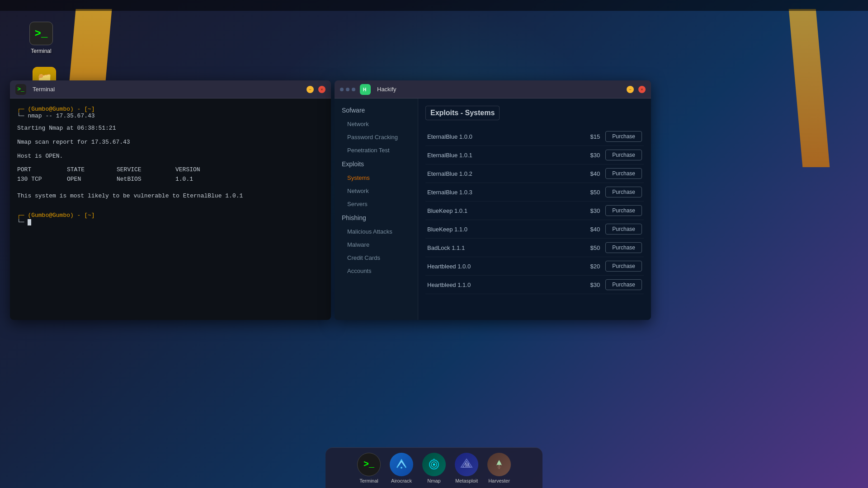 The image size is (868, 488). What do you see at coordinates (534, 285) in the screenshot?
I see `exploit-row-8: Heartbleed 1.1.0 $30 Purchase` at bounding box center [534, 285].